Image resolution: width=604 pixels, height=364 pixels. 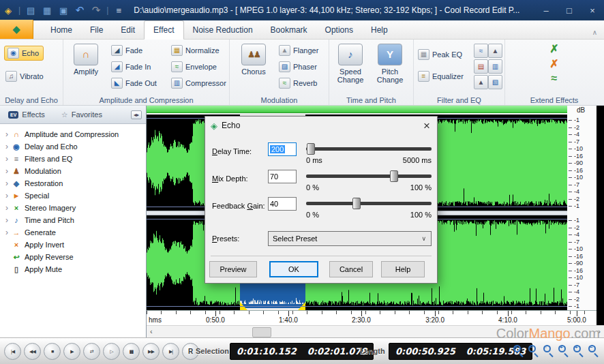 I want to click on maximize-button: □, so click(x=569, y=11).